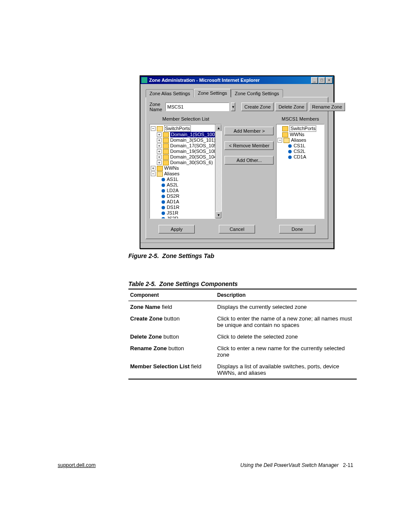  I want to click on titlebar: Zone Administration - Microsoft Internet…, so click(237, 80).